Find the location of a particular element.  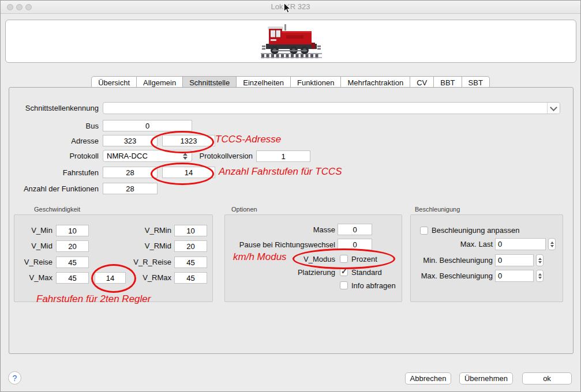

standard-checkbox-label: Standard is located at coordinates (367, 273).